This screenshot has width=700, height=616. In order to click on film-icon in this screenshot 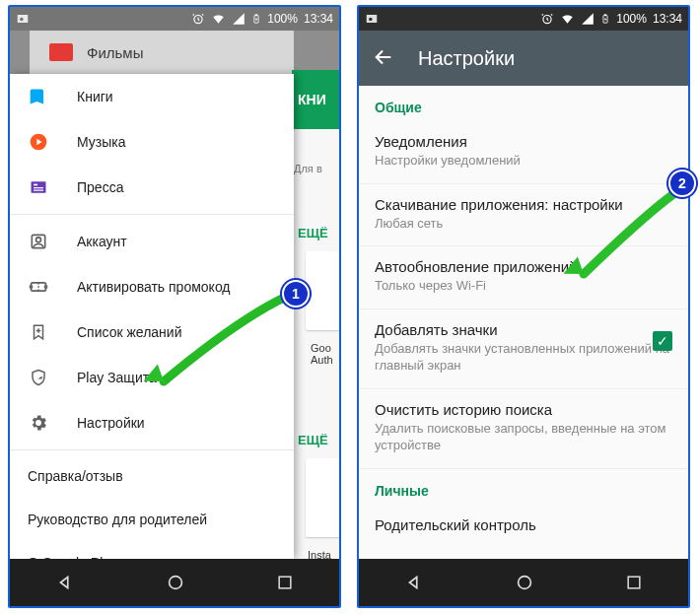, I will do `click(61, 52)`.